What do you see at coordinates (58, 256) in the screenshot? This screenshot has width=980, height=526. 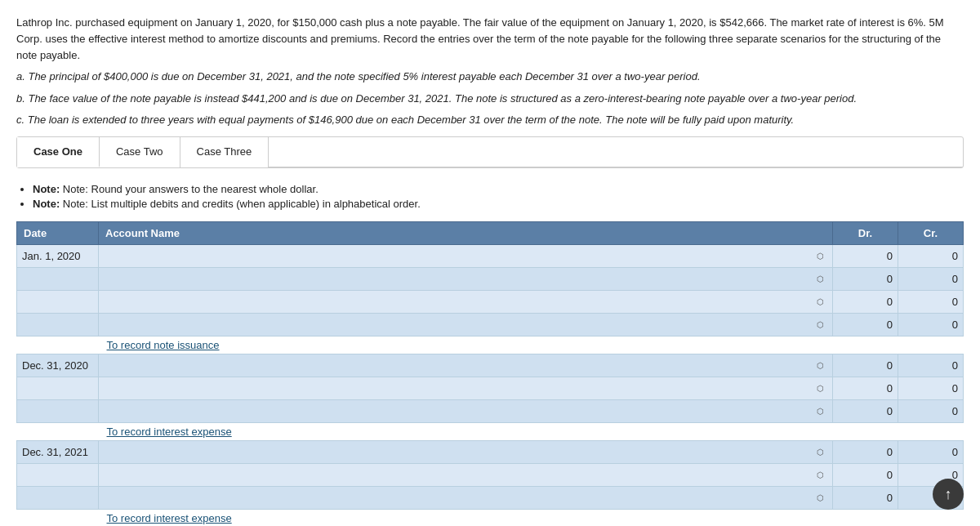 I see `date-cell: Jan. 1, 2020` at bounding box center [58, 256].